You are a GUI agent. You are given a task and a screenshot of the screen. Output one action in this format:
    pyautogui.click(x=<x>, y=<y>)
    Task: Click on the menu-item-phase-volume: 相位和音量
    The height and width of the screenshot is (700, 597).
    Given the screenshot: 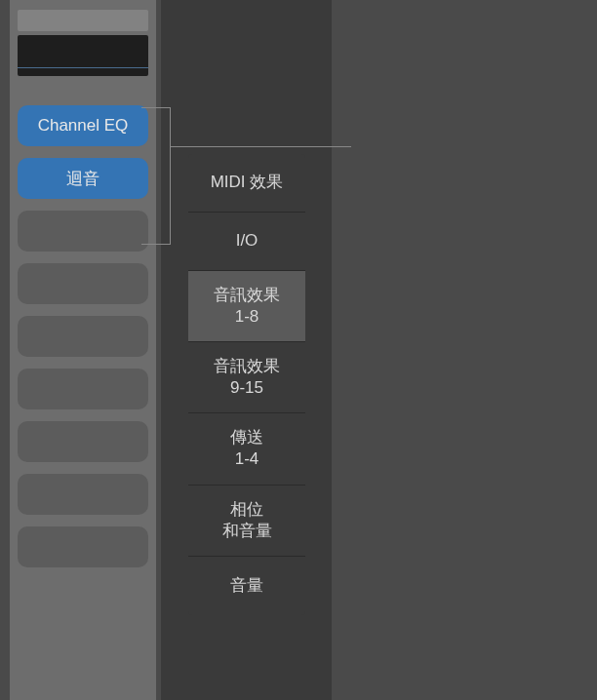 What is the action you would take?
    pyautogui.click(x=247, y=521)
    